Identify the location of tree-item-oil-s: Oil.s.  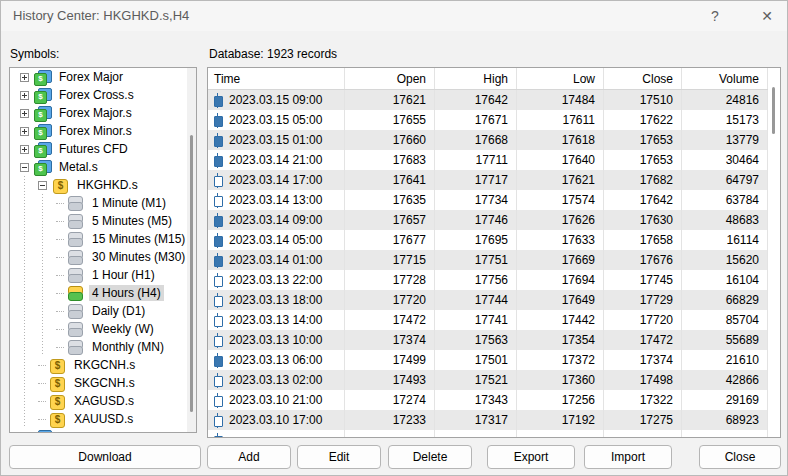
(103, 430).